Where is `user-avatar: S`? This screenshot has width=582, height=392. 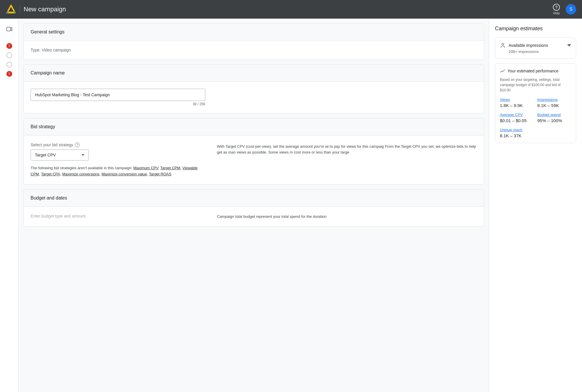
user-avatar: S is located at coordinates (571, 9).